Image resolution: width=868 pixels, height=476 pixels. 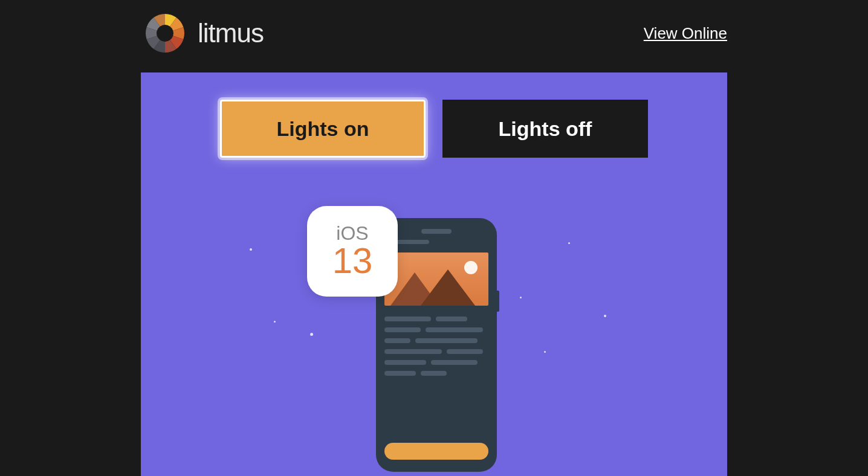 What do you see at coordinates (685, 34) in the screenshot?
I see `view-online-link: View Online` at bounding box center [685, 34].